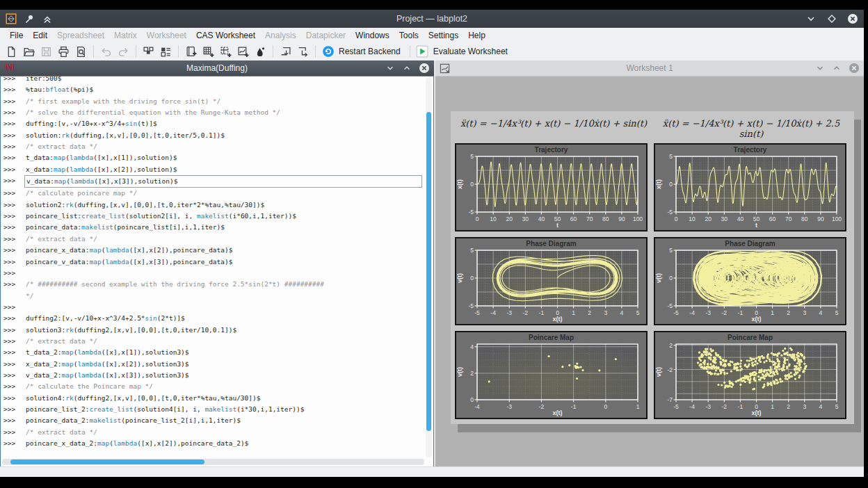  I want to click on pin-icon, so click(29, 19).